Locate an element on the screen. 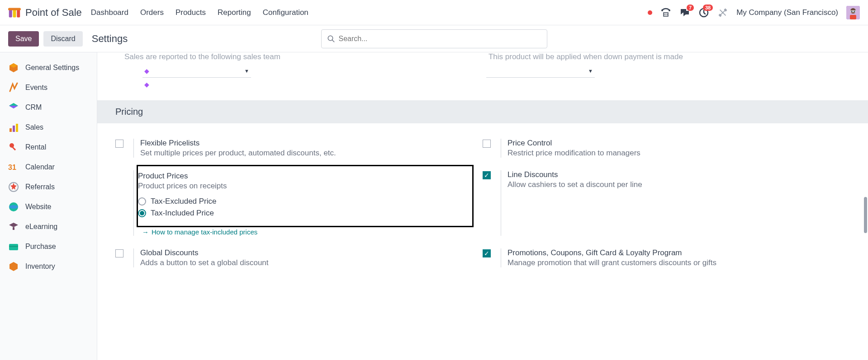 Image resolution: width=868 pixels, height=360 pixels. setting-price-control: Price Control Restrict price modificatio… is located at coordinates (666, 148).